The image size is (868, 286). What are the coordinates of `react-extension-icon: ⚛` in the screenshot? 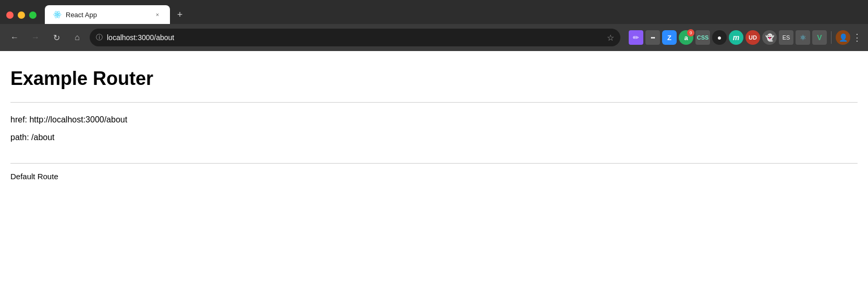 It's located at (803, 38).